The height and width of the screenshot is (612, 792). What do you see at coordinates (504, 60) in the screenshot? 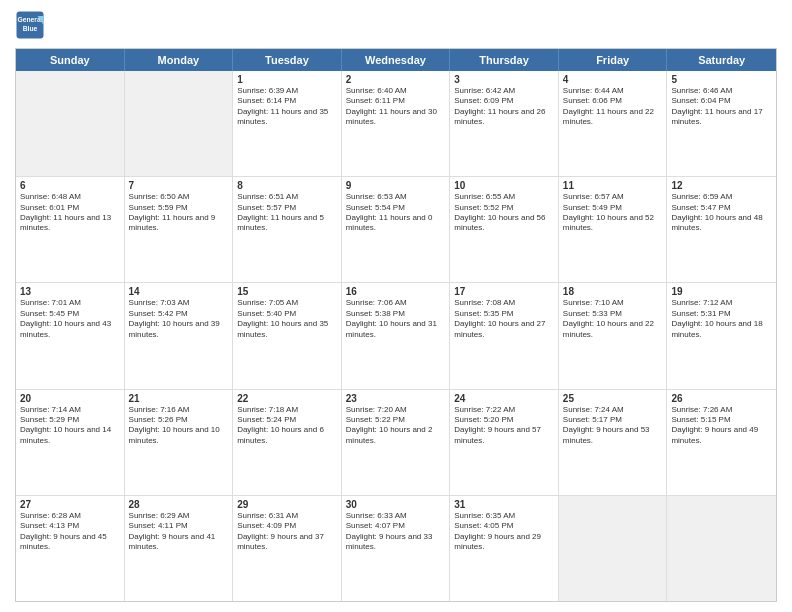
I see `header-day-thursday: Thursday` at bounding box center [504, 60].